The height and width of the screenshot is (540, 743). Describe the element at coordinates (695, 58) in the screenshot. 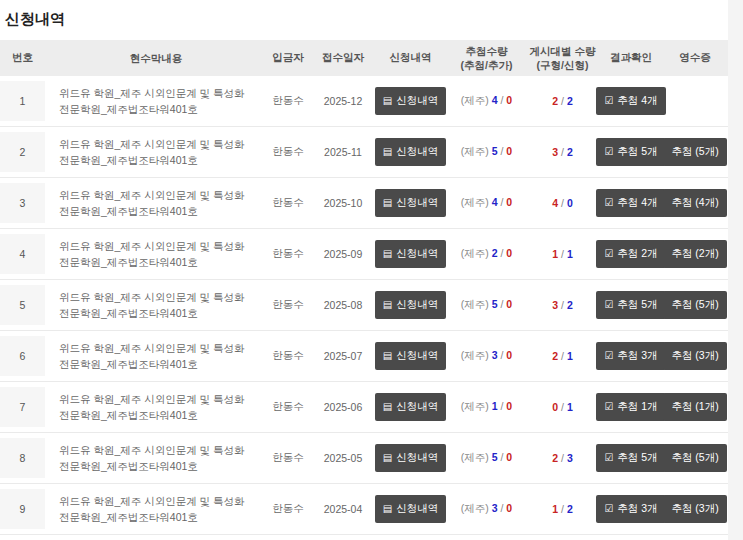

I see `header-receipt: 영수증` at that location.